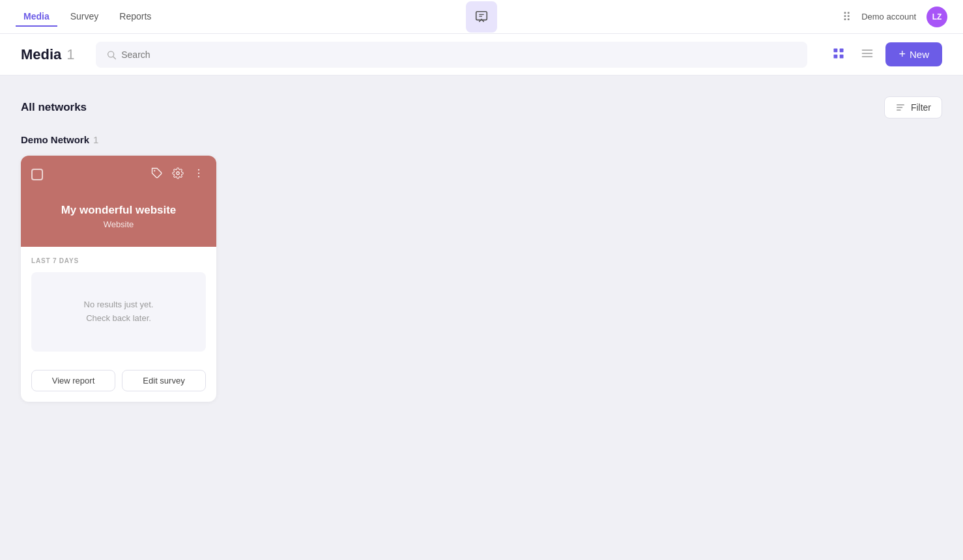 The image size is (963, 560). I want to click on account-label: Demo account, so click(889, 17).